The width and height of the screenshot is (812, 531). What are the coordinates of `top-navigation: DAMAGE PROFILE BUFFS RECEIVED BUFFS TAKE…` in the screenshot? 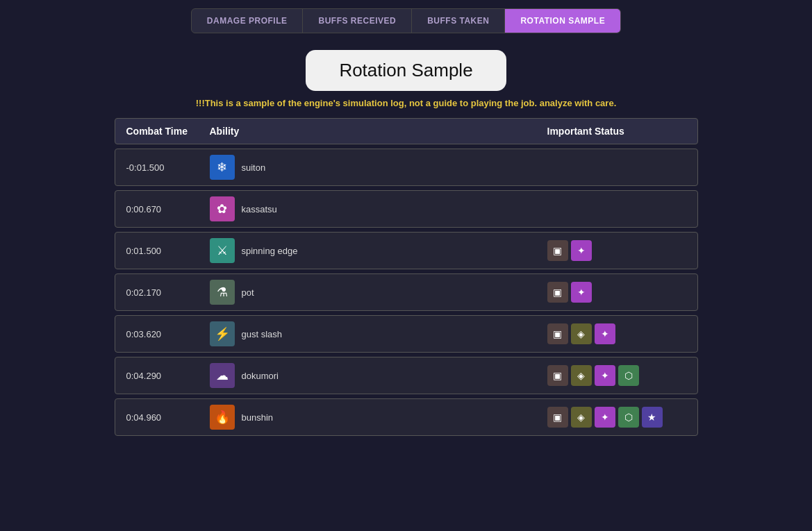 It's located at (406, 17).